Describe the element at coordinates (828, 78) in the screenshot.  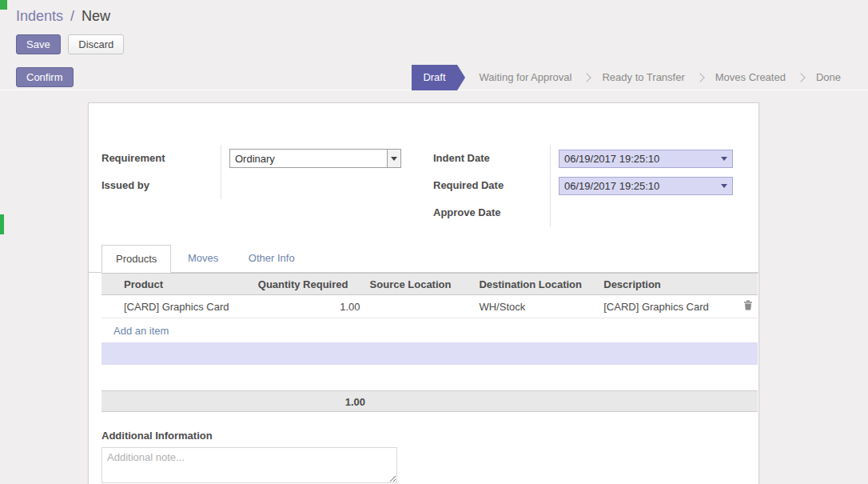
I see `stage-done: Done` at that location.